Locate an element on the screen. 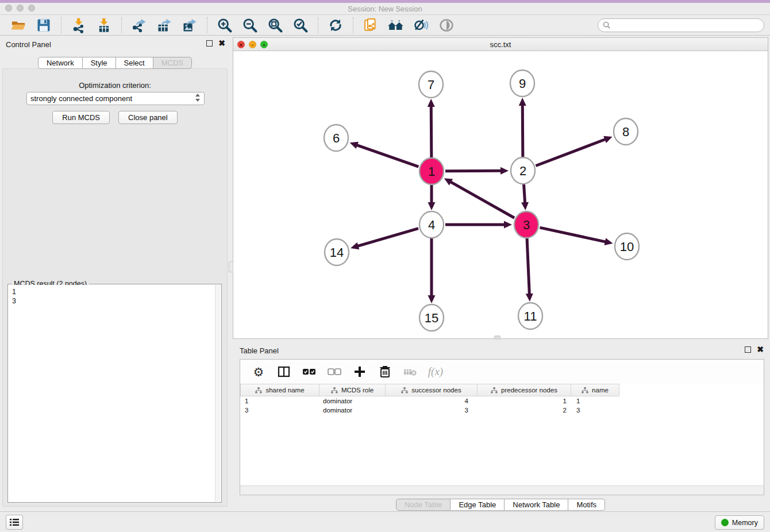 The image size is (770, 532). table-cell: 4 is located at coordinates (432, 401).